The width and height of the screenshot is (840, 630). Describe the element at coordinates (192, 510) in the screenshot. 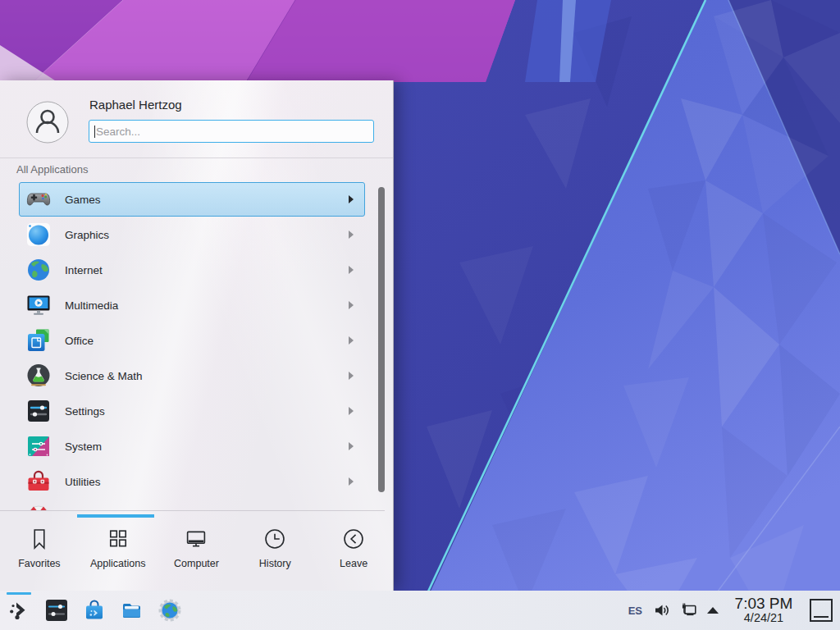

I see `tabbar-divider` at that location.